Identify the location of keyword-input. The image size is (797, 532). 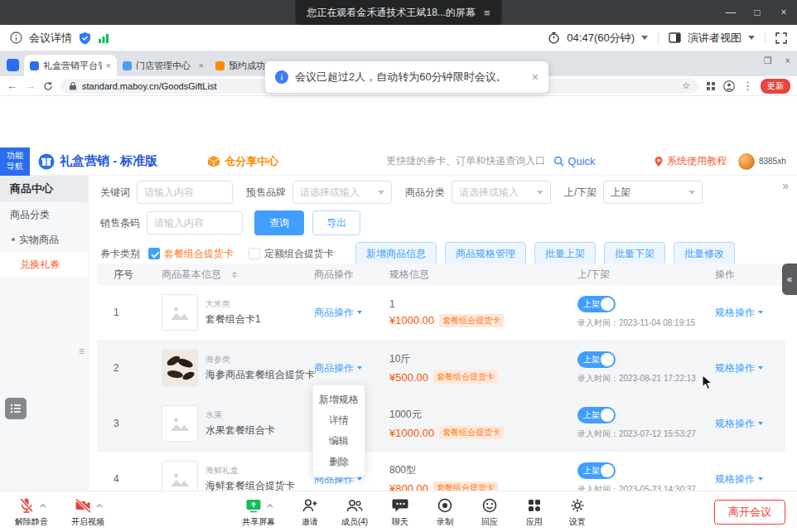
(185, 192).